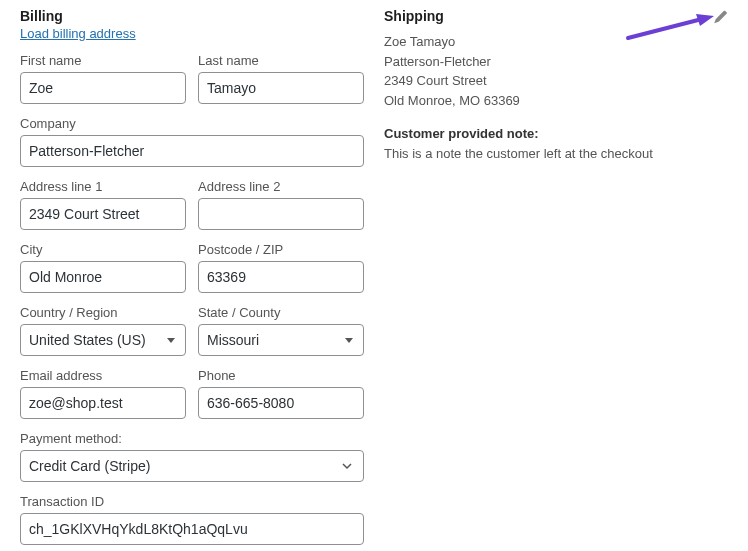 The width and height of the screenshot is (748, 551). What do you see at coordinates (192, 502) in the screenshot?
I see `transaction-id-label: Transaction ID` at bounding box center [192, 502].